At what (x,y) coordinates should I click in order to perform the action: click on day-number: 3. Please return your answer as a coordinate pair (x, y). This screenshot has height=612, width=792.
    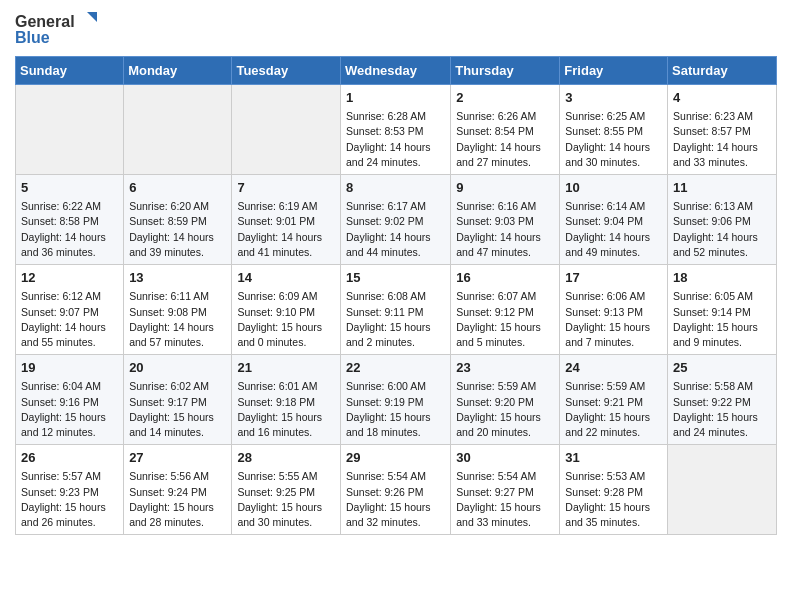
    Looking at the image, I should click on (614, 98).